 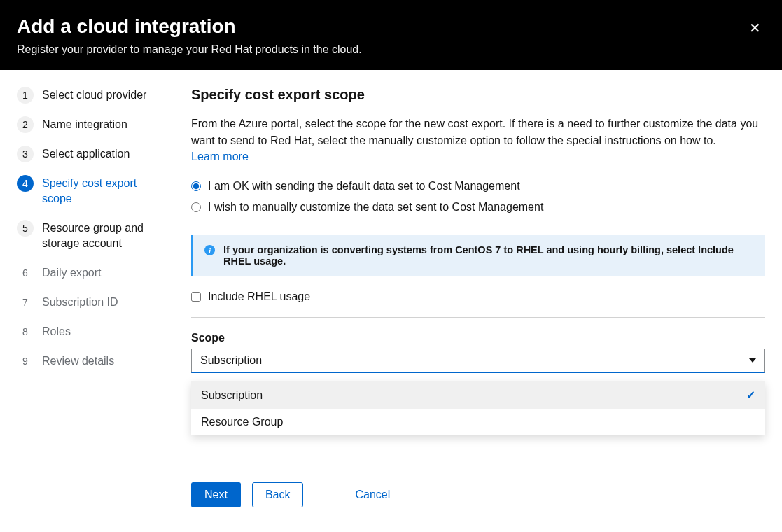 What do you see at coordinates (372, 495) in the screenshot?
I see `cancel-button: Cancel` at bounding box center [372, 495].